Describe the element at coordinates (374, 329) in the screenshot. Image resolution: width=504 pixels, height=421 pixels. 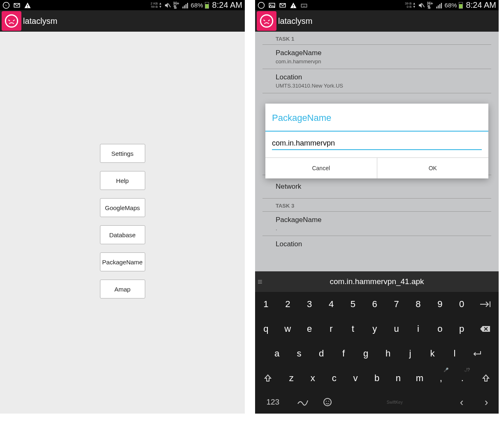
I see `key-y: y` at that location.